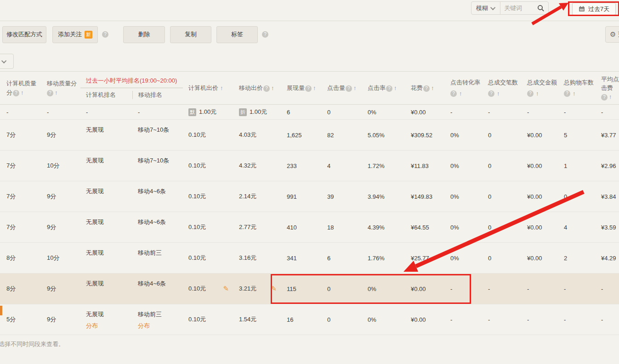  What do you see at coordinates (158, 95) in the screenshot?
I see `column-header-mobile-rank: 移动排名` at bounding box center [158, 95].